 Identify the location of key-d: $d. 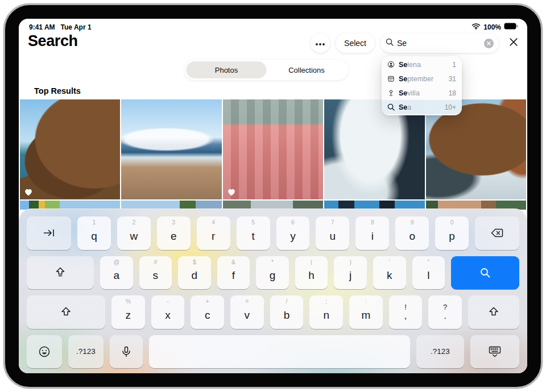
(195, 273).